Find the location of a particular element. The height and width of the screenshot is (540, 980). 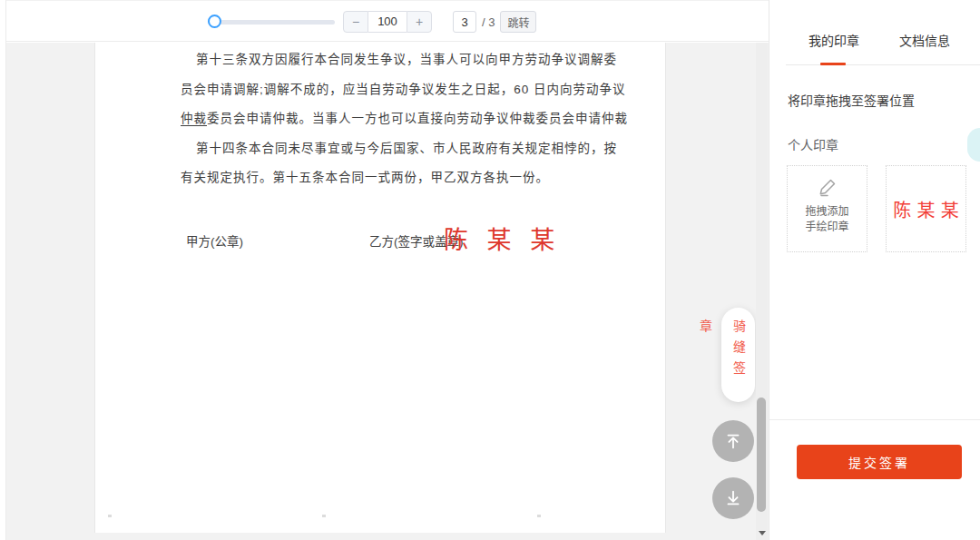

party-a-label: 甲方(公章) is located at coordinates (214, 241).